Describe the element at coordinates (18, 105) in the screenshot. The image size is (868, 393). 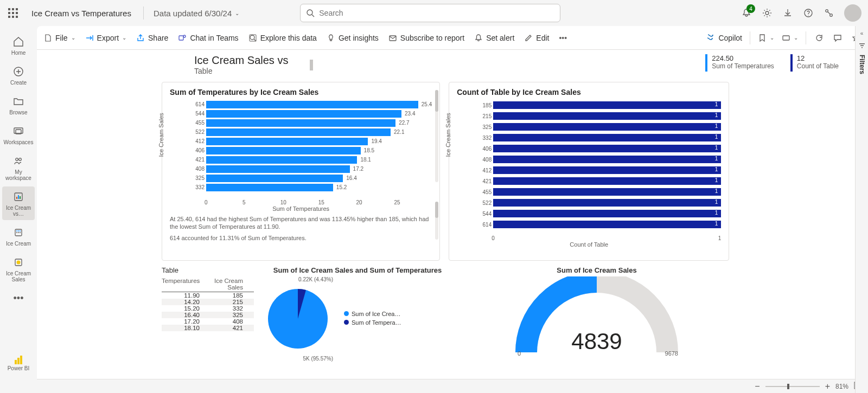
I see `nav-browse: Browse` at that location.